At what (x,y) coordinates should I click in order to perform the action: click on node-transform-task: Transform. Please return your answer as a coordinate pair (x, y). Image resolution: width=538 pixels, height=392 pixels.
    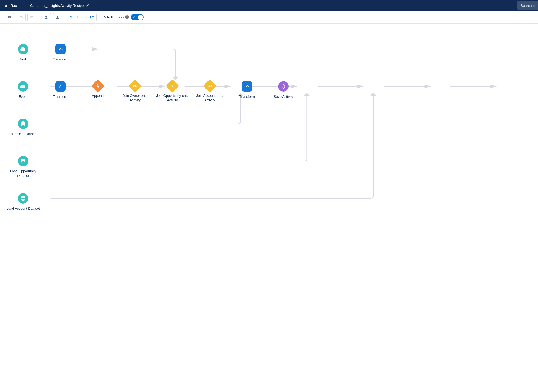
    Looking at the image, I should click on (60, 53).